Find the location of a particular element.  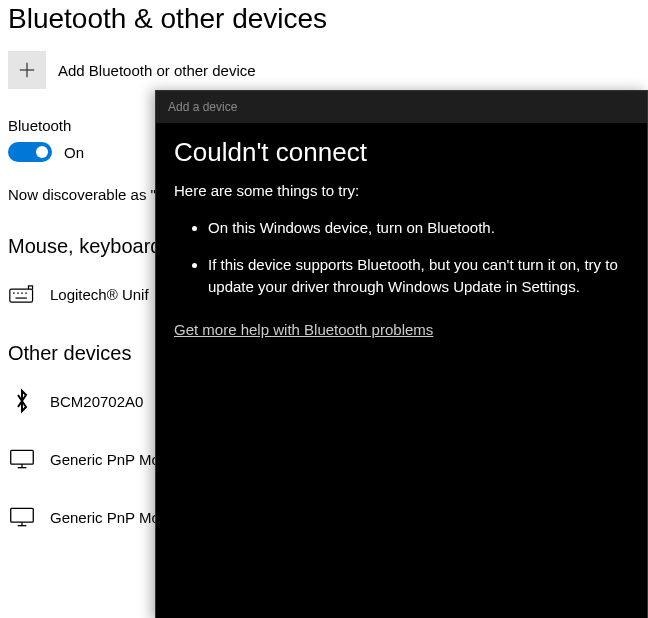

dialog-heading: Couldn't connect is located at coordinates (402, 152).